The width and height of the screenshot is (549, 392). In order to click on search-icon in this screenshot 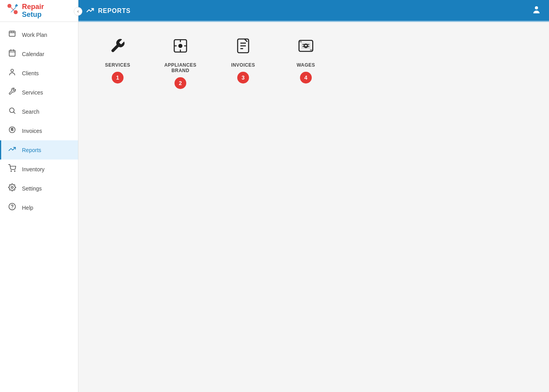, I will do `click(12, 111)`.